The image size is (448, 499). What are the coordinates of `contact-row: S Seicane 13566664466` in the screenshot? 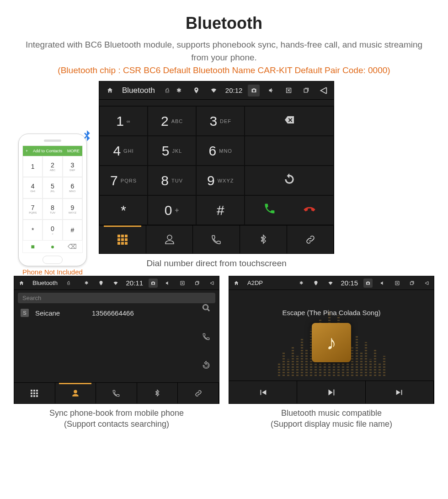 It's located at (117, 313).